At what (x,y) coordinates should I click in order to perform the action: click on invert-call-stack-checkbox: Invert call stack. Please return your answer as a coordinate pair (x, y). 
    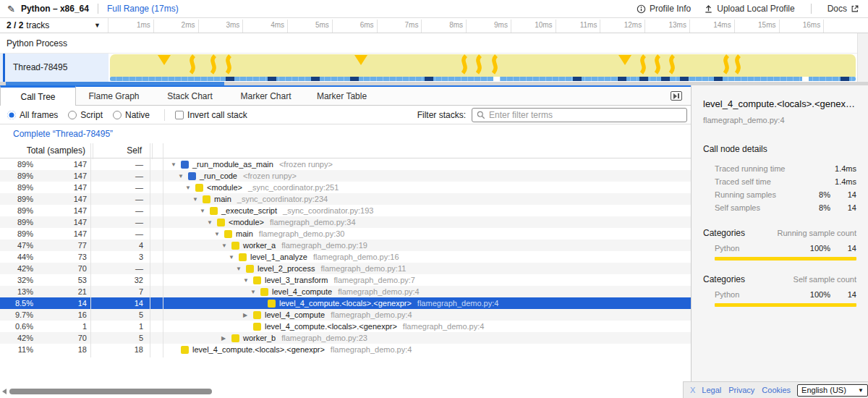
    Looking at the image, I should click on (211, 115).